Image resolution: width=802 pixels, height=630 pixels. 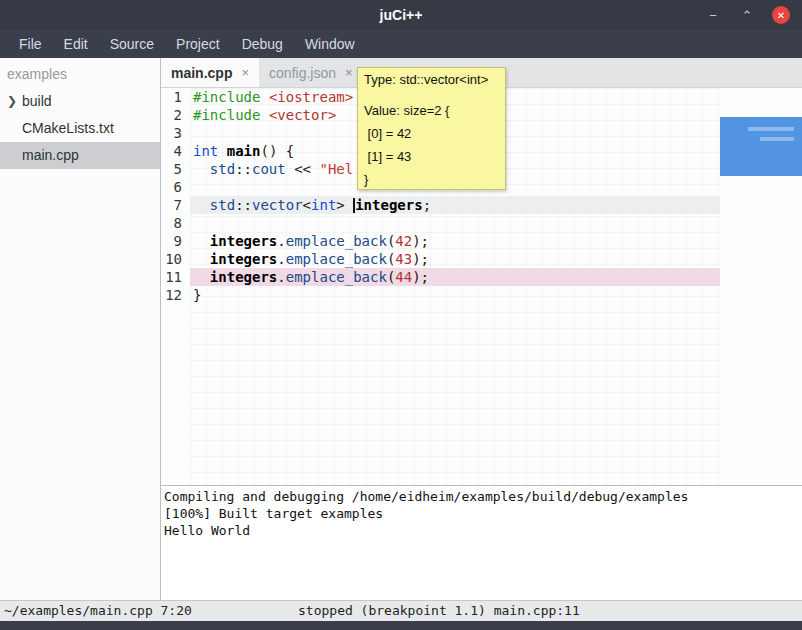 I want to click on tab-main-cpp: main.cpp ×, so click(x=210, y=72).